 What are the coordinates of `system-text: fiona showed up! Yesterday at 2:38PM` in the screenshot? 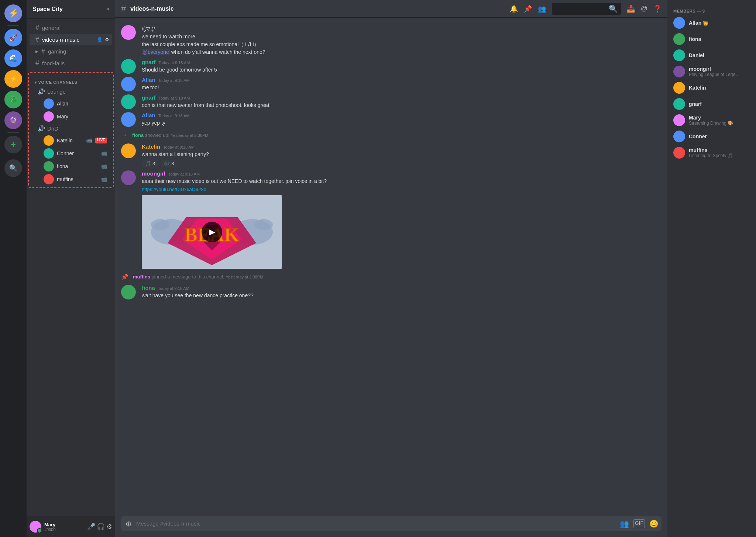 It's located at (171, 135).